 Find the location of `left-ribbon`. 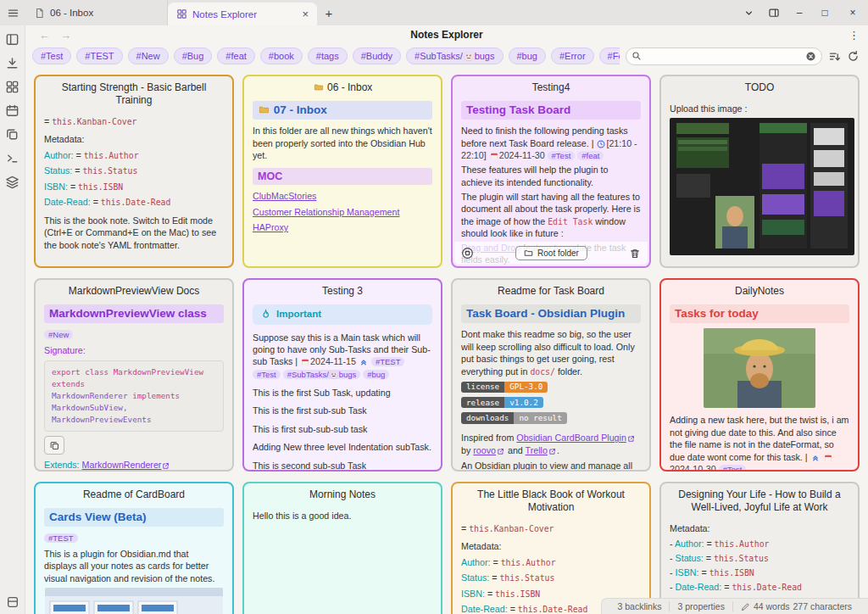

left-ribbon is located at coordinates (13, 320).